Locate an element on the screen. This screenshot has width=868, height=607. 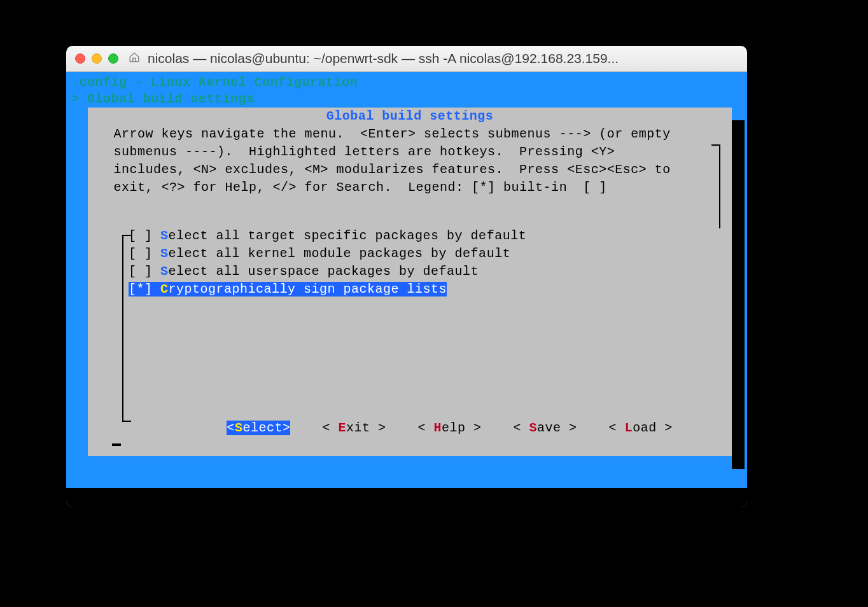
panel-shadow is located at coordinates (738, 295).